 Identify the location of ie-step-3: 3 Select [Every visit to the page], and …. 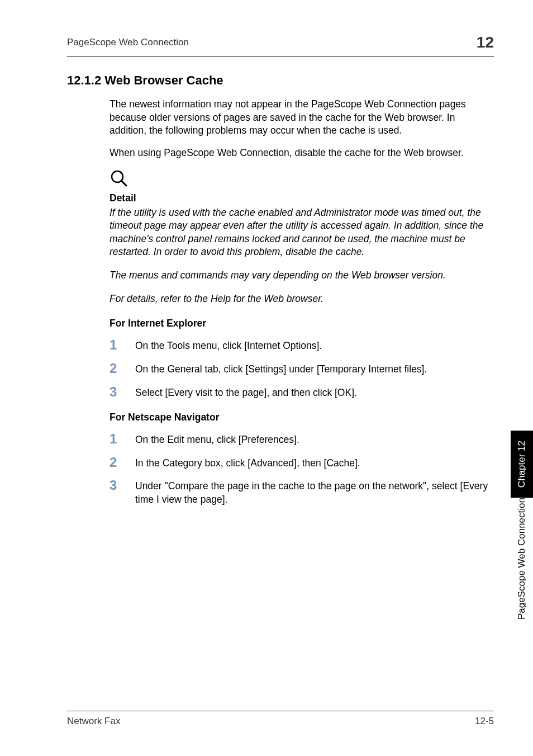
(302, 393).